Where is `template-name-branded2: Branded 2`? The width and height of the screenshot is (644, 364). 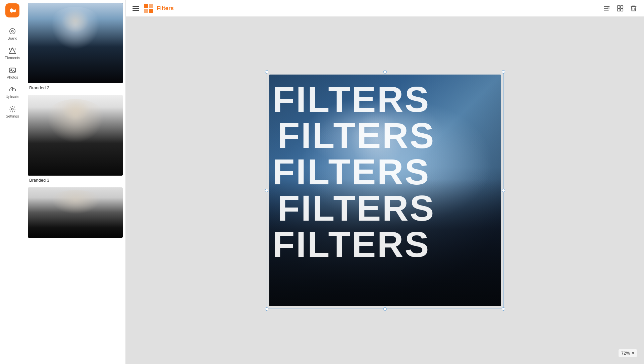
template-name-branded2: Branded 2 is located at coordinates (75, 88).